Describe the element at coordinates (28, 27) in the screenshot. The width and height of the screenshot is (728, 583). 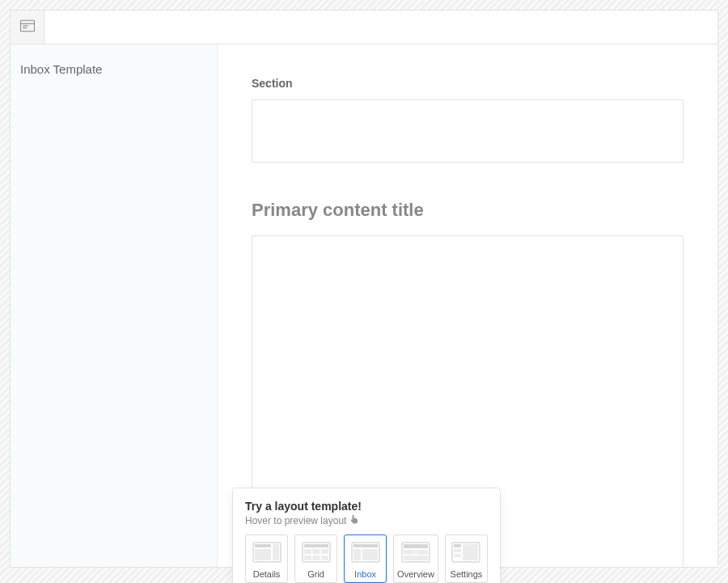
I see `layout-icon` at that location.